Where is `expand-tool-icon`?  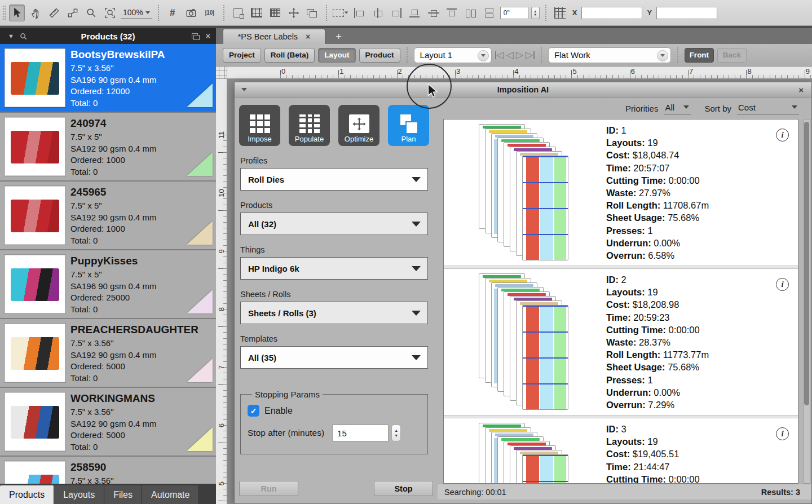
expand-tool-icon is located at coordinates (294, 13).